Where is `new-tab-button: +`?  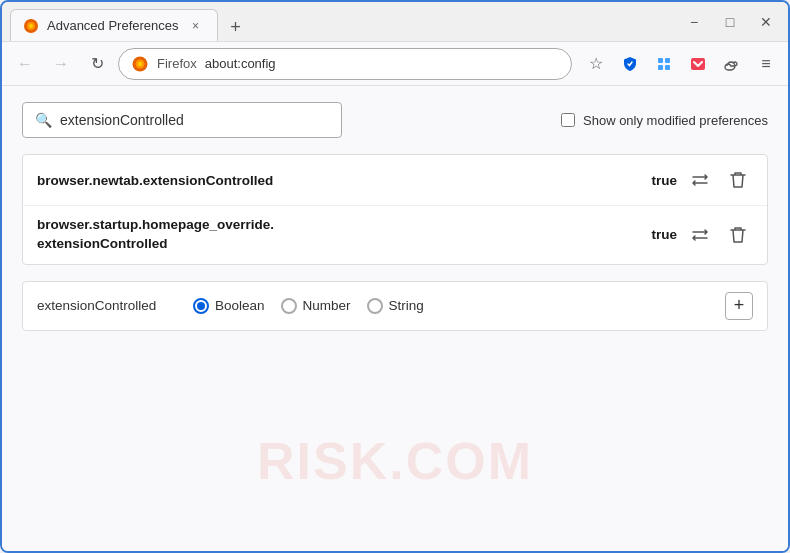 new-tab-button: + is located at coordinates (236, 27).